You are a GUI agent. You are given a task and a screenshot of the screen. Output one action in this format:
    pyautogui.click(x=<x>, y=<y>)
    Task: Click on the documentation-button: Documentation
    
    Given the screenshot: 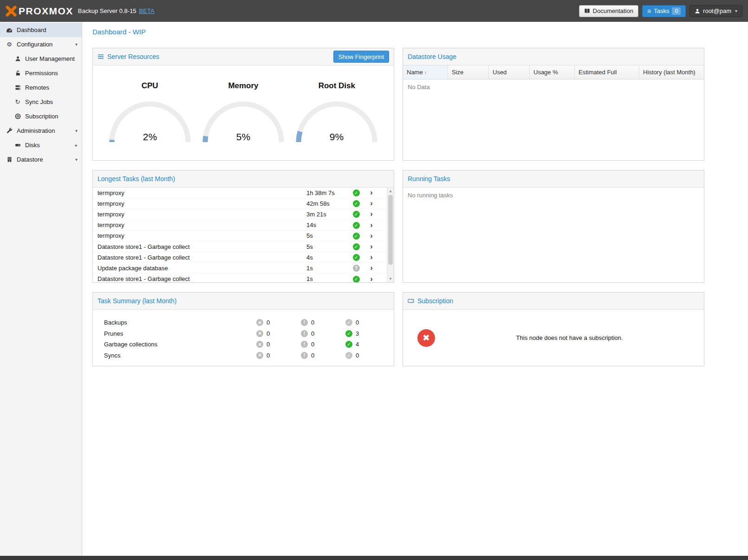 What is the action you would take?
    pyautogui.click(x=609, y=11)
    